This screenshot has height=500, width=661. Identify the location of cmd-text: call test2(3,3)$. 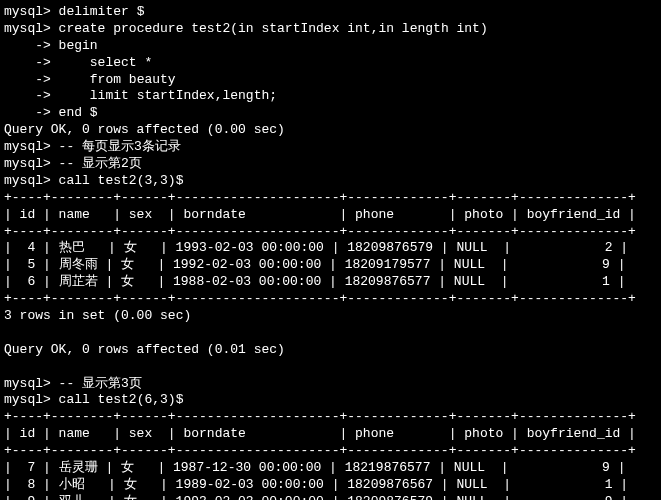
(118, 180).